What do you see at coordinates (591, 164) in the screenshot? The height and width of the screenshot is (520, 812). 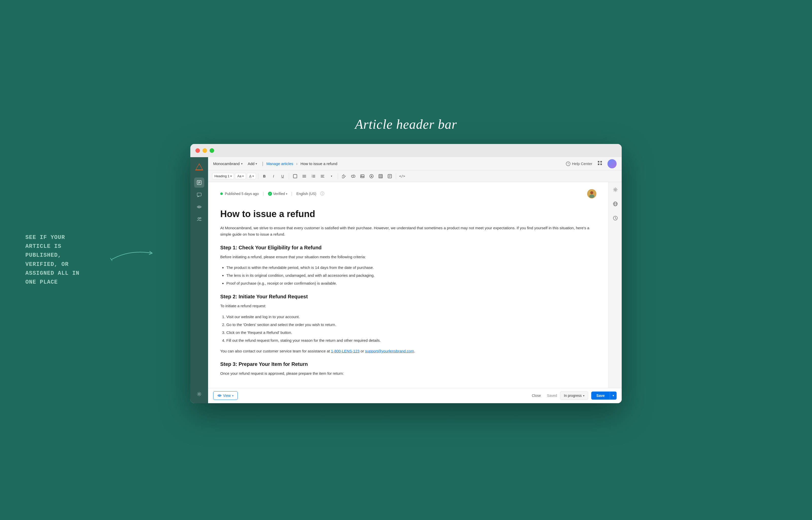 I see `nav-right: ? Help Center` at bounding box center [591, 164].